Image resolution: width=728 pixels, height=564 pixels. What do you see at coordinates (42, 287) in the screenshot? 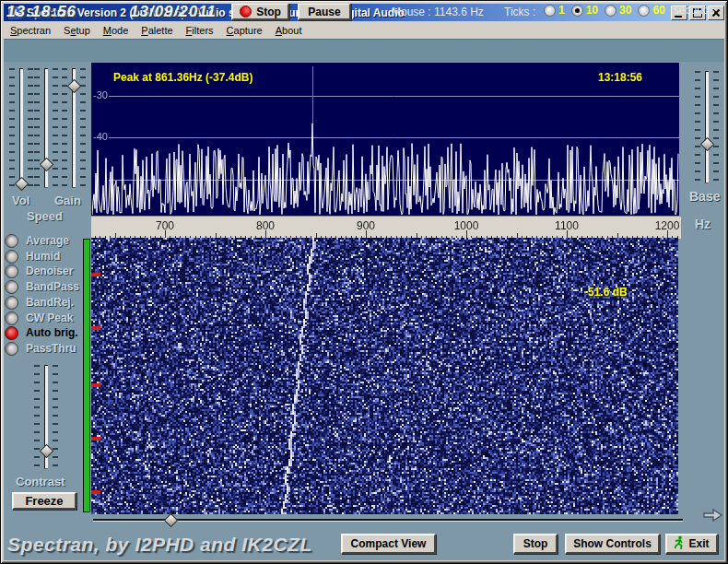
I see `led-row-bandpass: BandPass` at bounding box center [42, 287].